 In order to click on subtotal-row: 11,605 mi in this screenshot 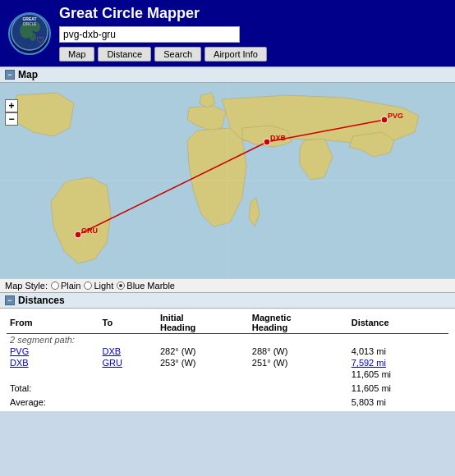, I will do `click(228, 374)`.